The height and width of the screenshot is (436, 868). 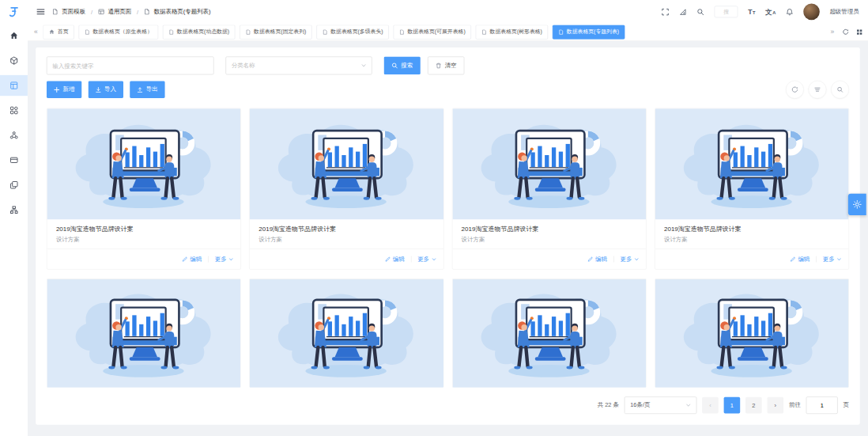 What do you see at coordinates (14, 11) in the screenshot?
I see `logo-icon` at bounding box center [14, 11].